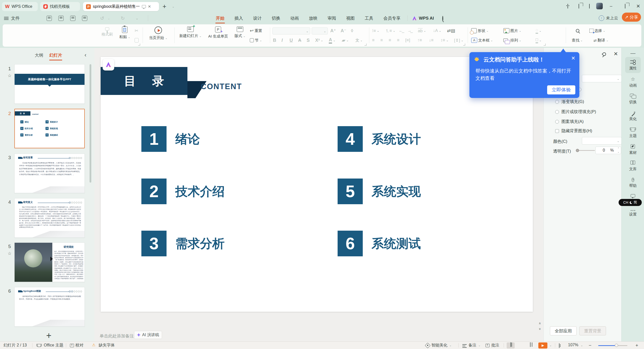 The image size is (644, 349). Describe the element at coordinates (423, 18) in the screenshot. I see `wps-ai-menu: WPS AI` at that location.